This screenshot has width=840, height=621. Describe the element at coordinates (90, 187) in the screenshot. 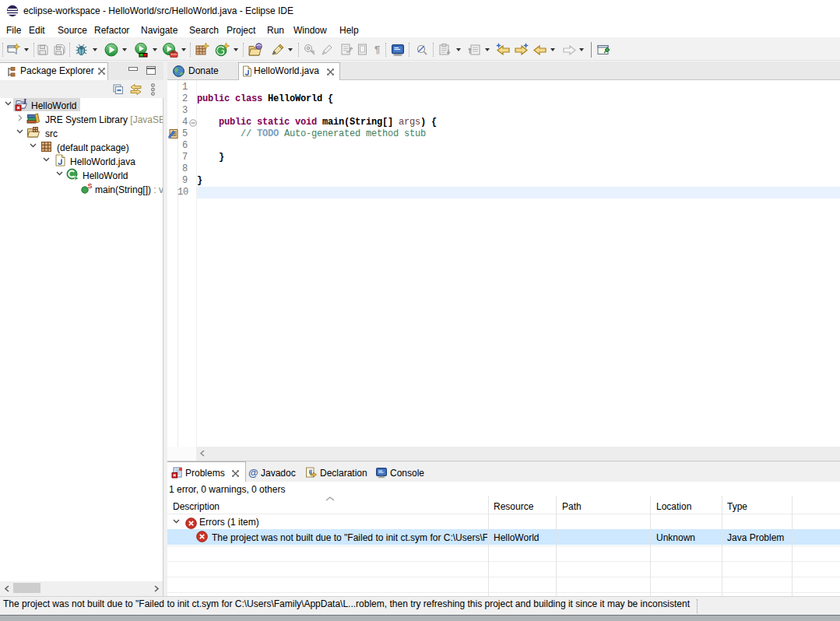

I see `svg-text: S` at that location.